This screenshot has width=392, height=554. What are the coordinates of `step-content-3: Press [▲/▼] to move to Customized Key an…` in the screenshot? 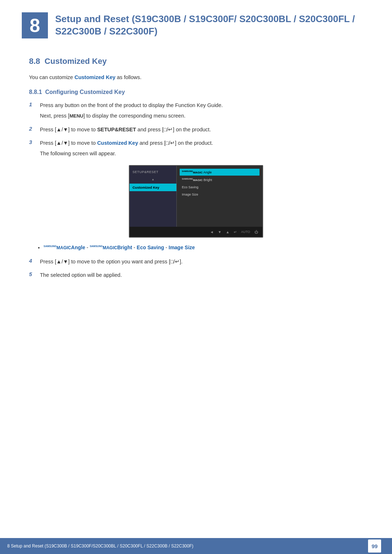 It's located at (201, 148).